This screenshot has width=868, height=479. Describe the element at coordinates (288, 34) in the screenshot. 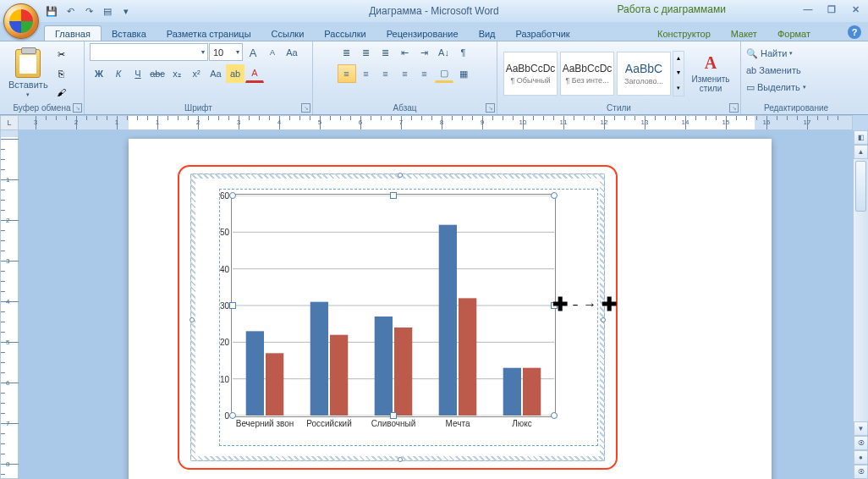

I see `tab-references: Ссылки` at that location.